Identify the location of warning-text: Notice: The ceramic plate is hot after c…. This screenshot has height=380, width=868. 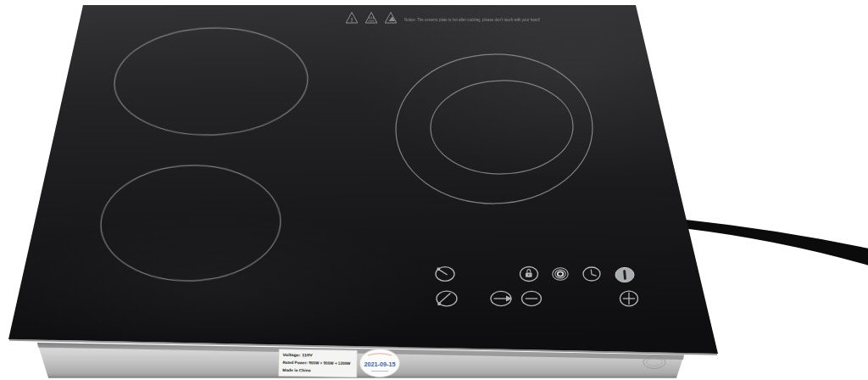
(472, 20).